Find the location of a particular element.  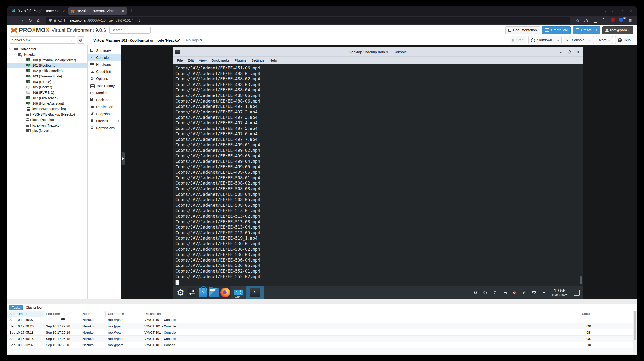

tree-item: local (Nezuko) is located at coordinates (48, 120).